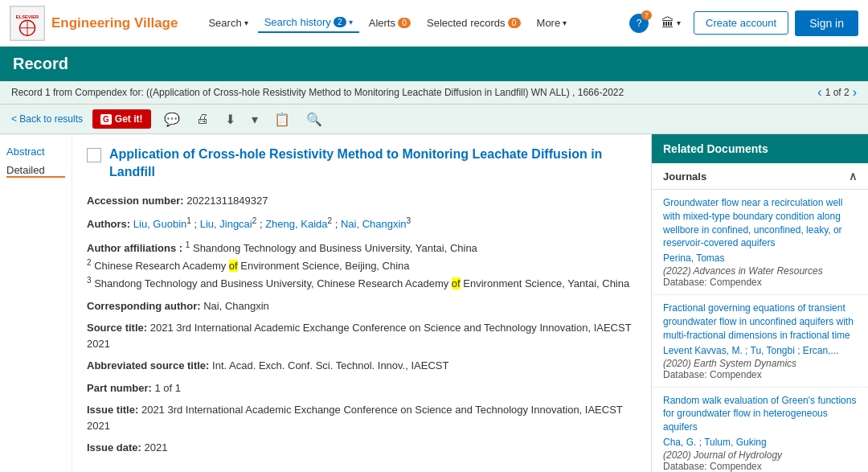 This screenshot has height=472, width=868. I want to click on nav-search-history: Search history 2 ▾, so click(309, 23).